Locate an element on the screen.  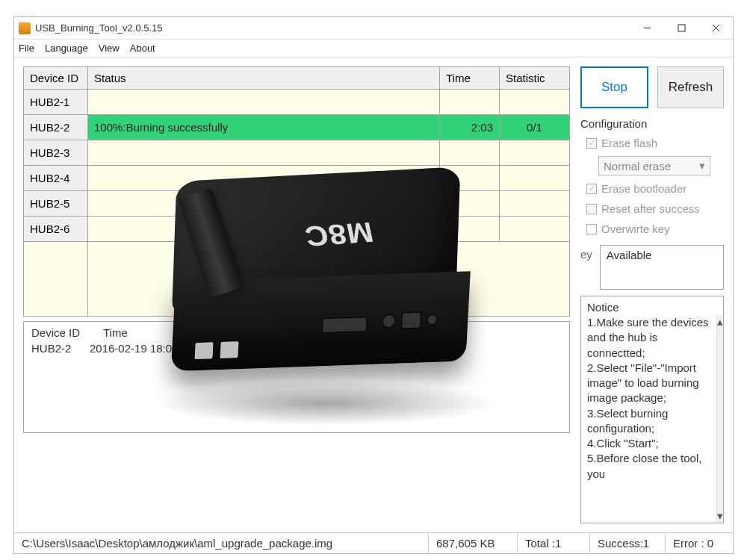
cell-device-id: HUB2-2 is located at coordinates (56, 128).